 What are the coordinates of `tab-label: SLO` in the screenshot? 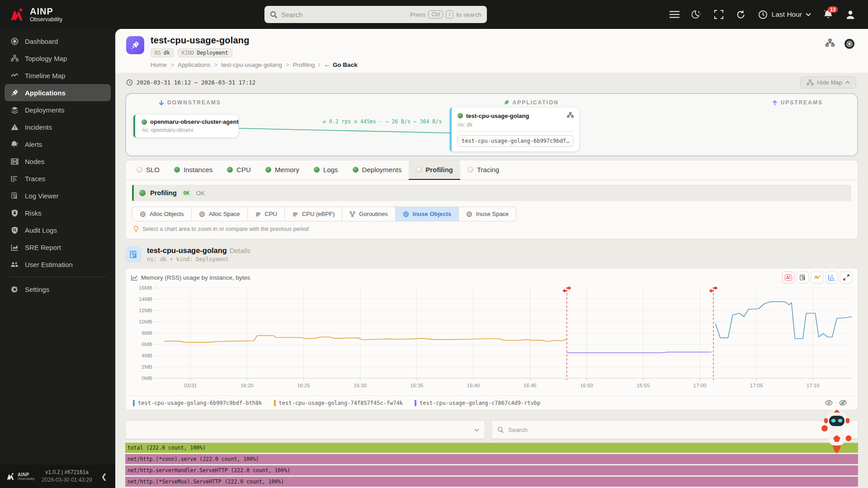 It's located at (153, 170).